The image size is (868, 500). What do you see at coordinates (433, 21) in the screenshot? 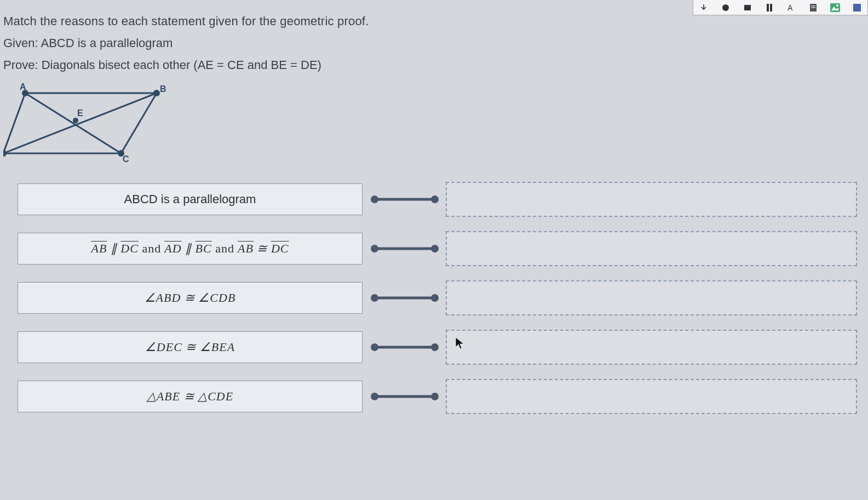
I see `instruction-text: Match the reasons to each statement give…` at bounding box center [433, 21].